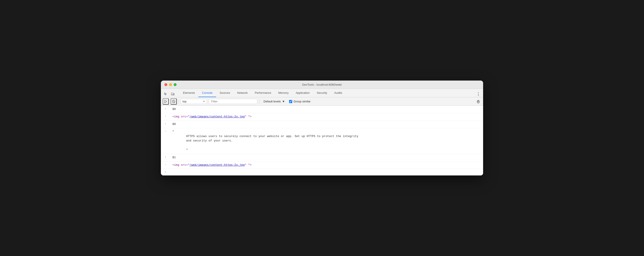 The width and height of the screenshot is (644, 256). Describe the element at coordinates (322, 110) in the screenshot. I see `console-row-1: › $0` at that location.